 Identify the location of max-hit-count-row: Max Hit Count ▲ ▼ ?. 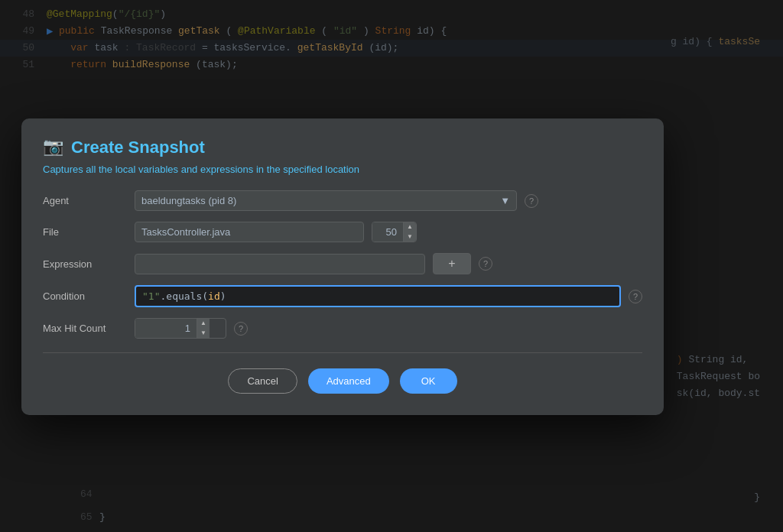
(343, 329).